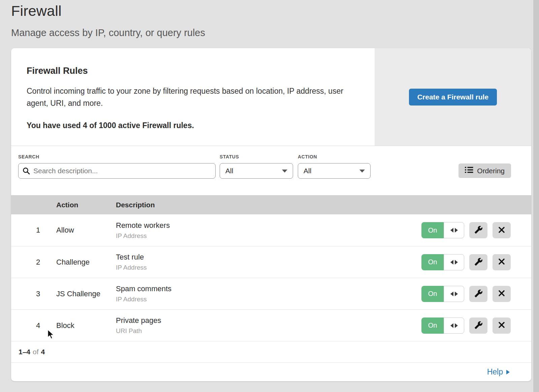  I want to click on pagination-of: of, so click(36, 352).